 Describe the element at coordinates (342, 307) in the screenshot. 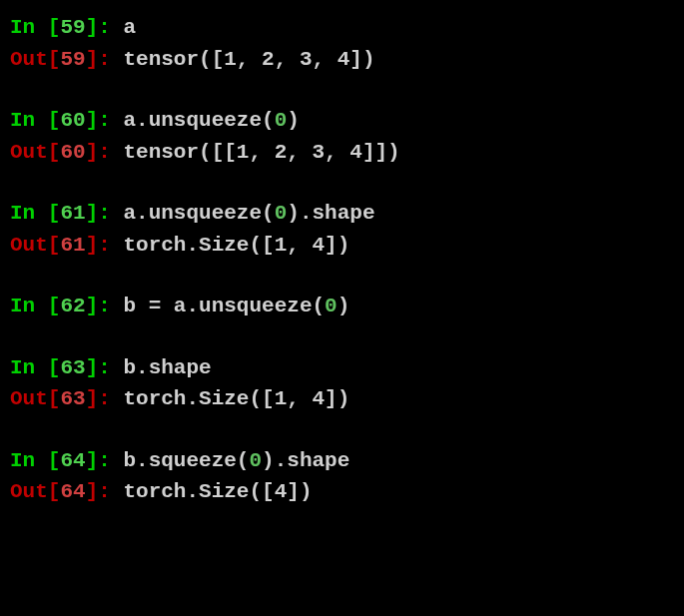

I see `input-line: In [62]: b = a.unsqueeze(0)` at that location.